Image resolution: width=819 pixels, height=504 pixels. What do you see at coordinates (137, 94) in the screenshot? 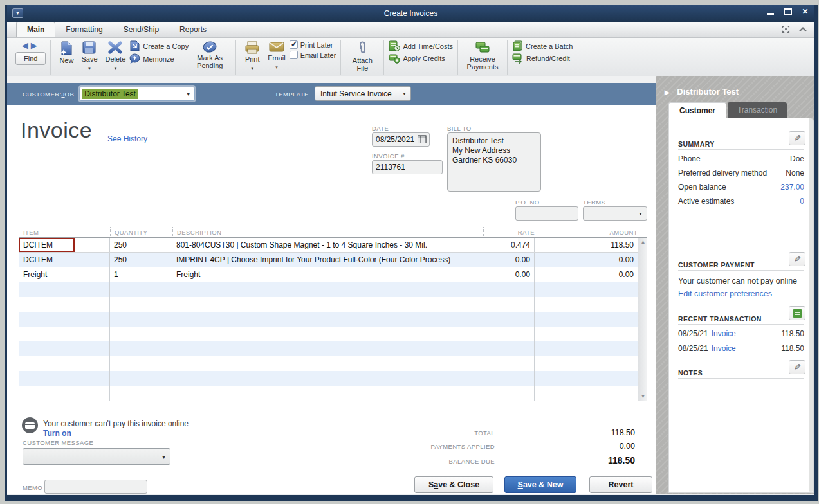
I see `customer-job-combo: Distributor Test ▼` at bounding box center [137, 94].